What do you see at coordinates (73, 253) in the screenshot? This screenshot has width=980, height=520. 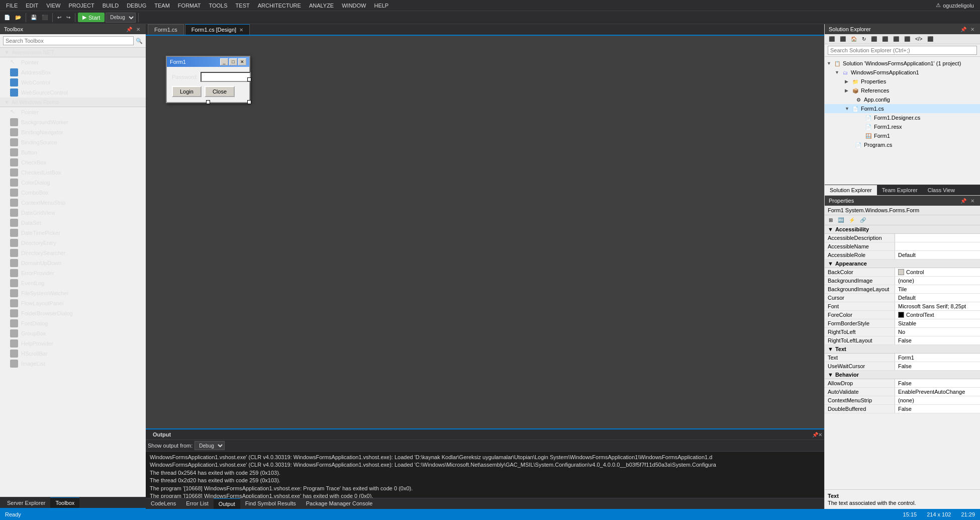 I see `toolbox-item-directorysearcher: DirectorySearcher` at bounding box center [73, 253].